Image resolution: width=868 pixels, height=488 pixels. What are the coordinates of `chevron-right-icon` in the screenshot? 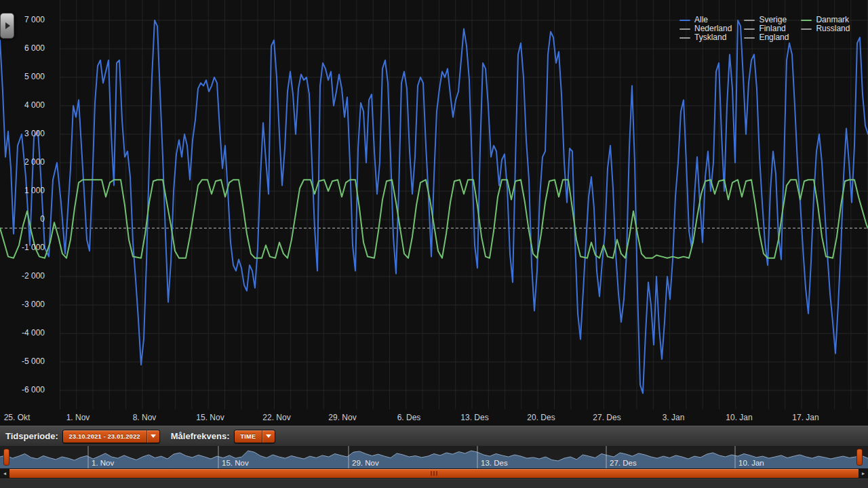 It's located at (8, 26).